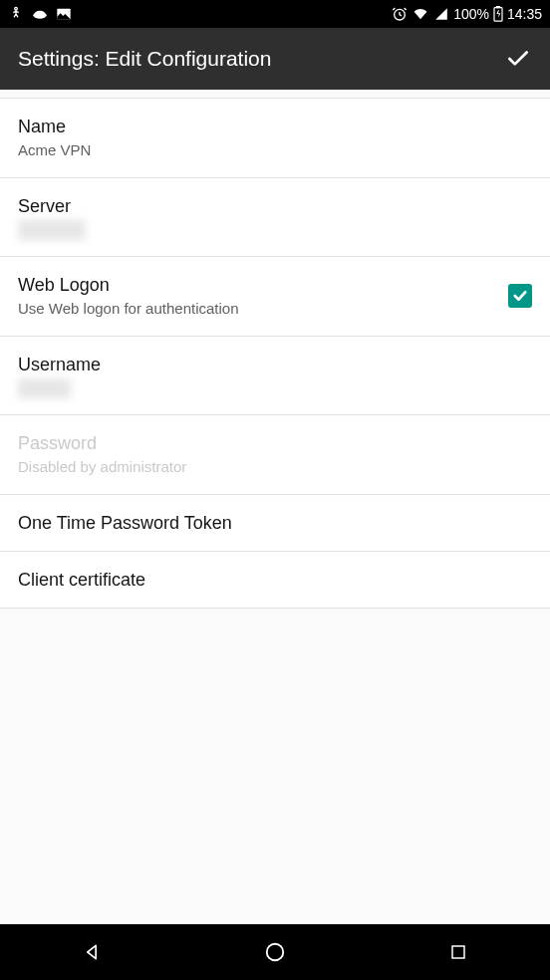  I want to click on web-logon-label: Web Logon, so click(257, 285).